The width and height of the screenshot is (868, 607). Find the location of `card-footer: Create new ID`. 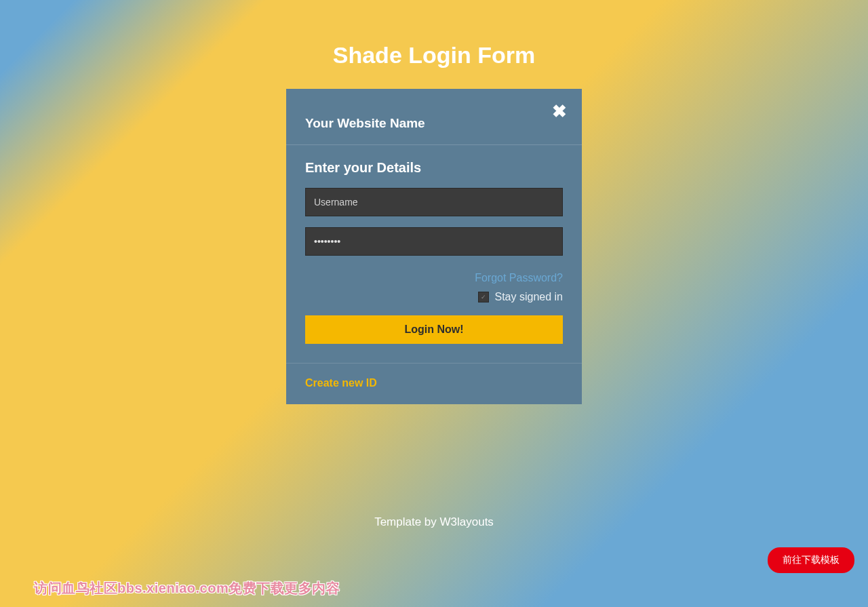

card-footer: Create new ID is located at coordinates (434, 384).